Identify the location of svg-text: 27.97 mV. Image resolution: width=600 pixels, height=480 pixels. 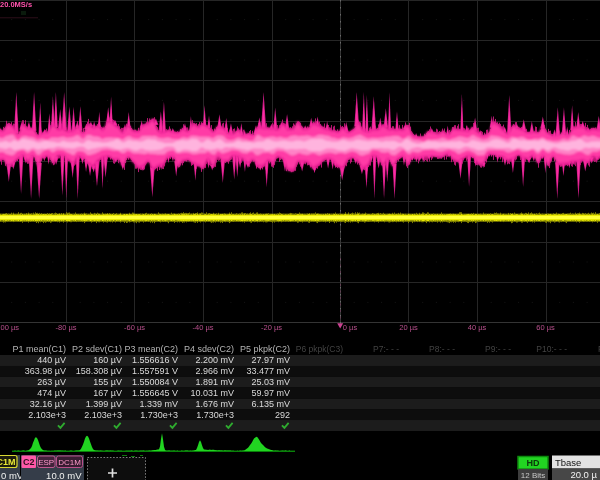
(270, 360).